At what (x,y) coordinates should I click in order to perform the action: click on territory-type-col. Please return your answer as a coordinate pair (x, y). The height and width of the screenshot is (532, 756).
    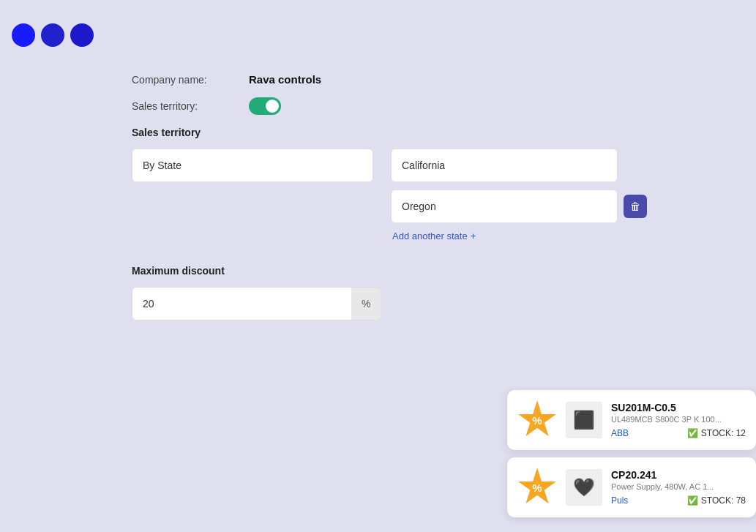
    Looking at the image, I should click on (252, 165).